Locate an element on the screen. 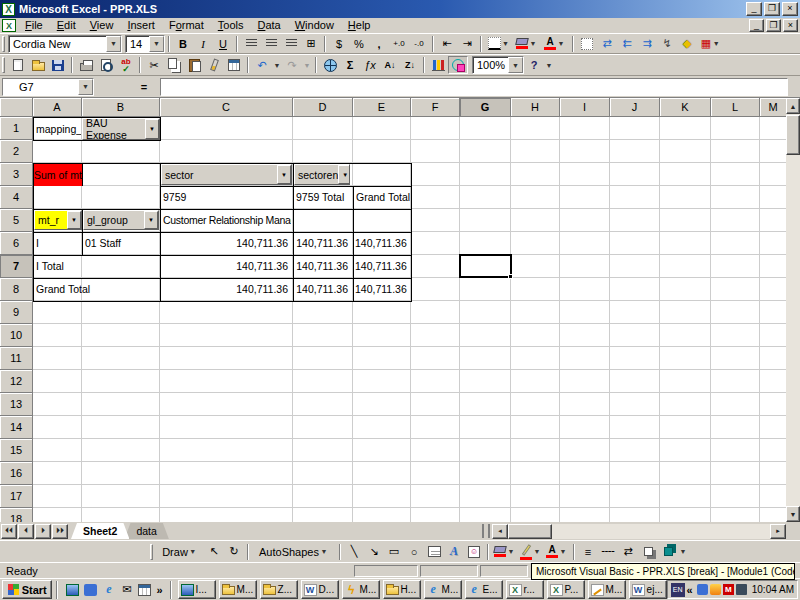 The height and width of the screenshot is (600, 800). taskbar-button-4: D... is located at coordinates (320, 590).